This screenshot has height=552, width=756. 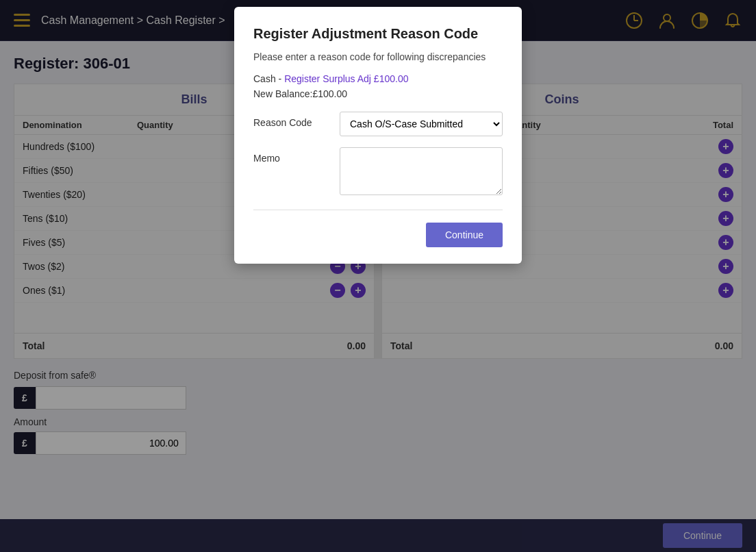 What do you see at coordinates (421, 171) in the screenshot?
I see `memo-textarea` at bounding box center [421, 171].